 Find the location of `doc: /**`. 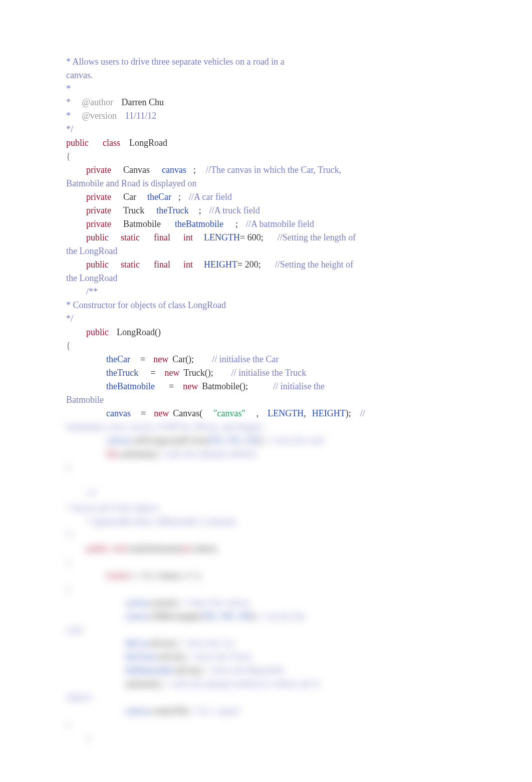

doc: /** is located at coordinates (92, 292).